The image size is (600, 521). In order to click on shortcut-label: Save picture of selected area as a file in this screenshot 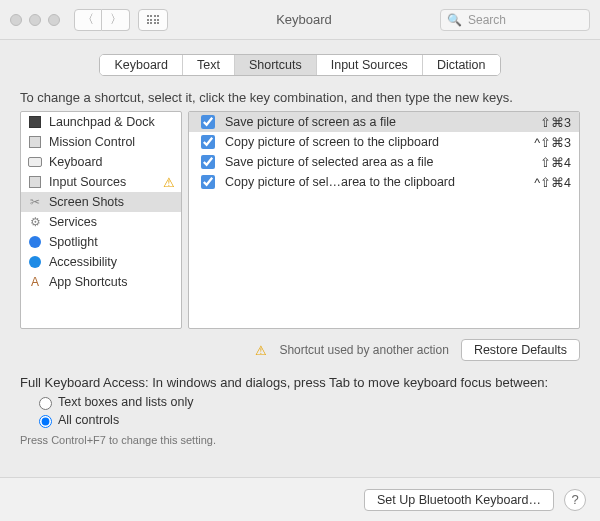, I will do `click(378, 162)`.